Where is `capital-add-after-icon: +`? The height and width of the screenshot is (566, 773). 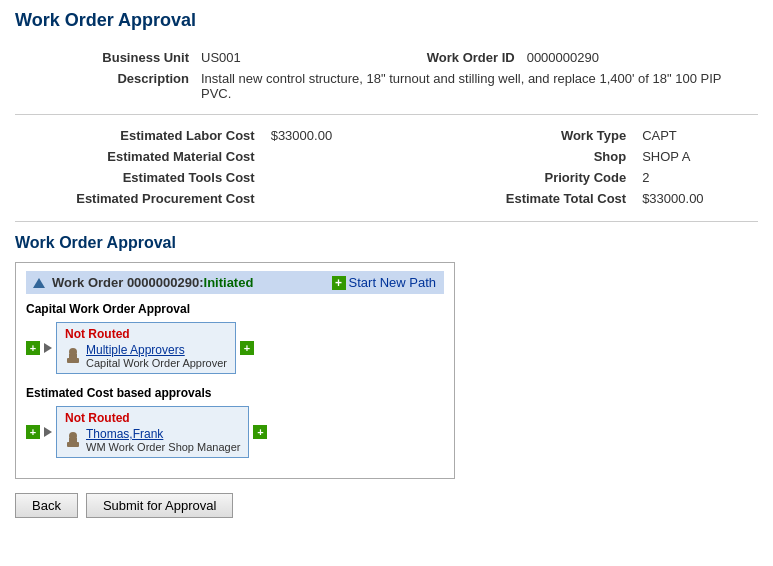
capital-add-after-icon: + is located at coordinates (247, 348).